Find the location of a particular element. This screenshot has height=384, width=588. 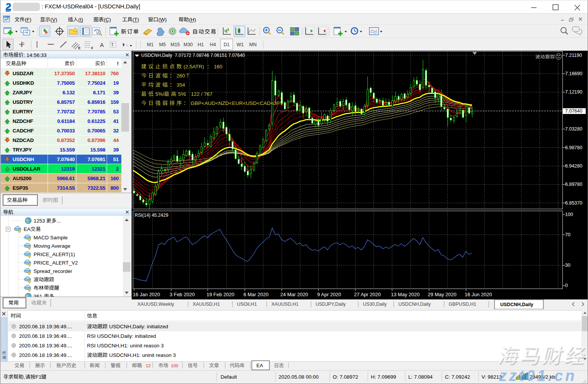

svg-text: 5966.61 is located at coordinates (66, 179).